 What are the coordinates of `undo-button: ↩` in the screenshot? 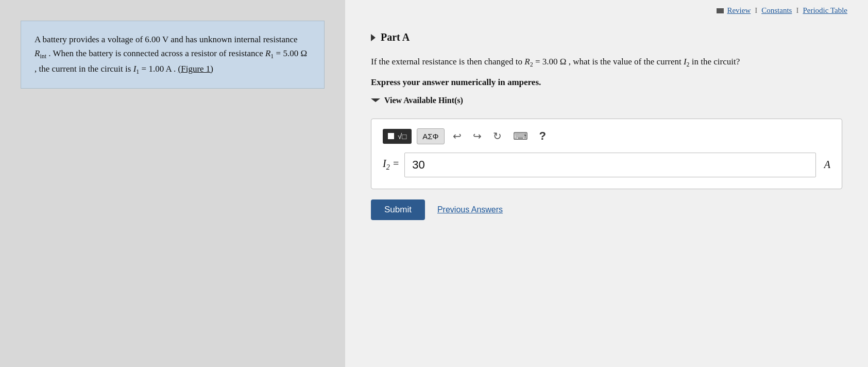 It's located at (457, 136).